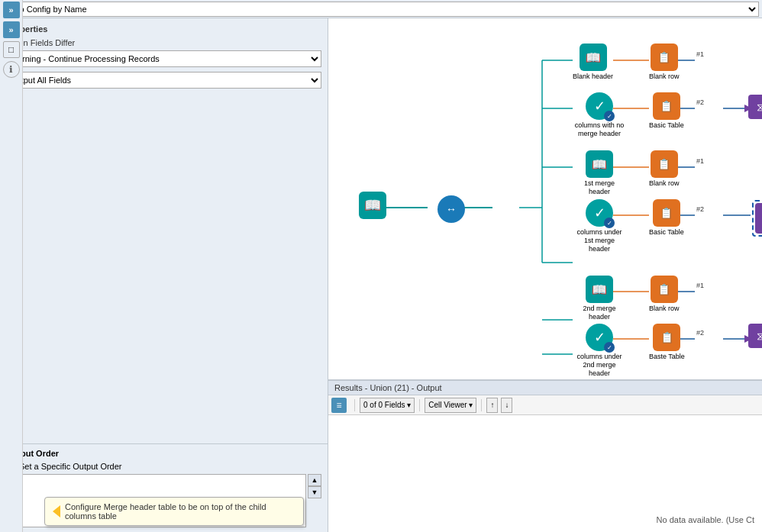  I want to click on basic-table-1-label: Basic Table, so click(667, 125).